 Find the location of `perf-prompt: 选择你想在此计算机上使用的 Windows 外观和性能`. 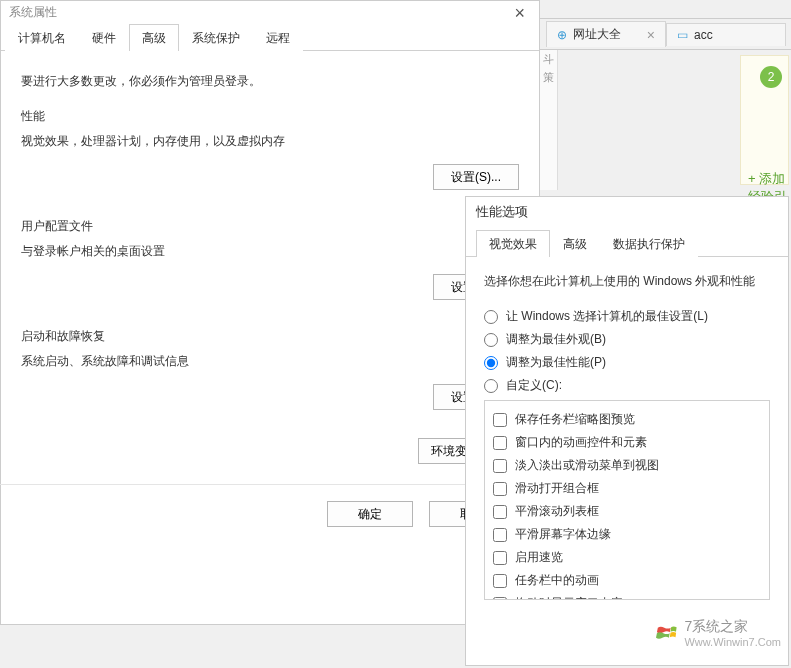

perf-prompt: 选择你想在此计算机上使用的 Windows 外观和性能 is located at coordinates (627, 282).